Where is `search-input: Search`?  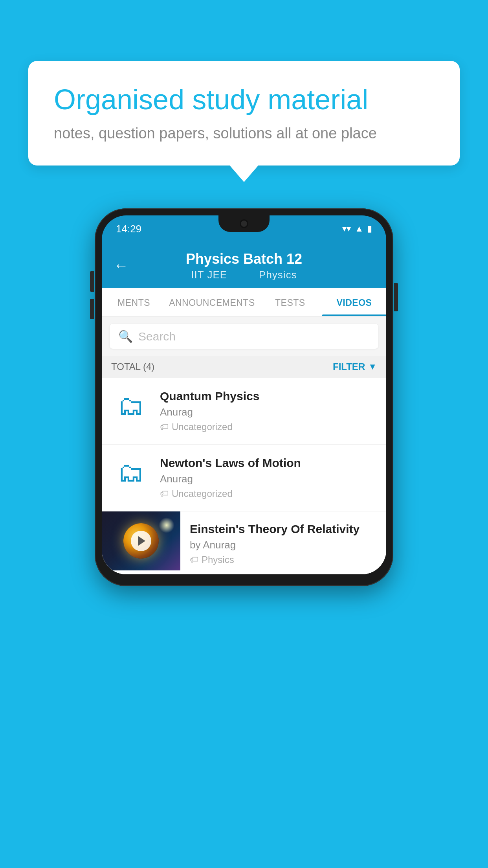 search-input: Search is located at coordinates (157, 337).